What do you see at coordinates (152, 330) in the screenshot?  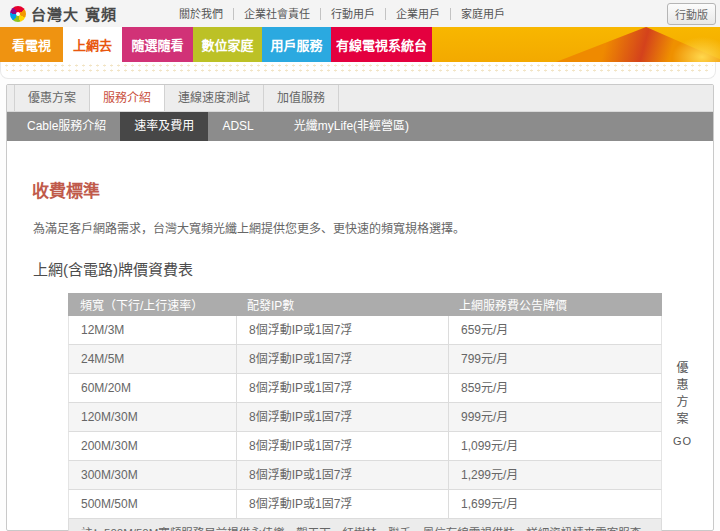 I see `cell-bandwidth: 12M/3M` at bounding box center [152, 330].